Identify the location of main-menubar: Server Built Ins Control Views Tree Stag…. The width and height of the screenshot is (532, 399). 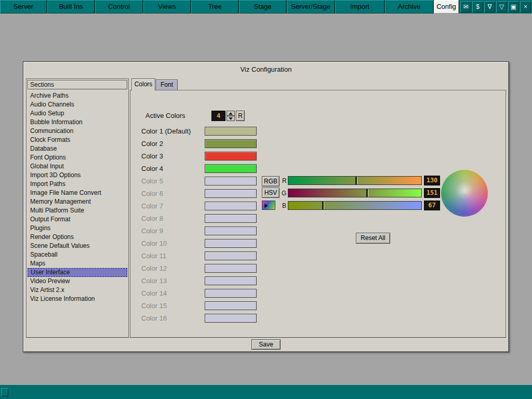
(266, 7).